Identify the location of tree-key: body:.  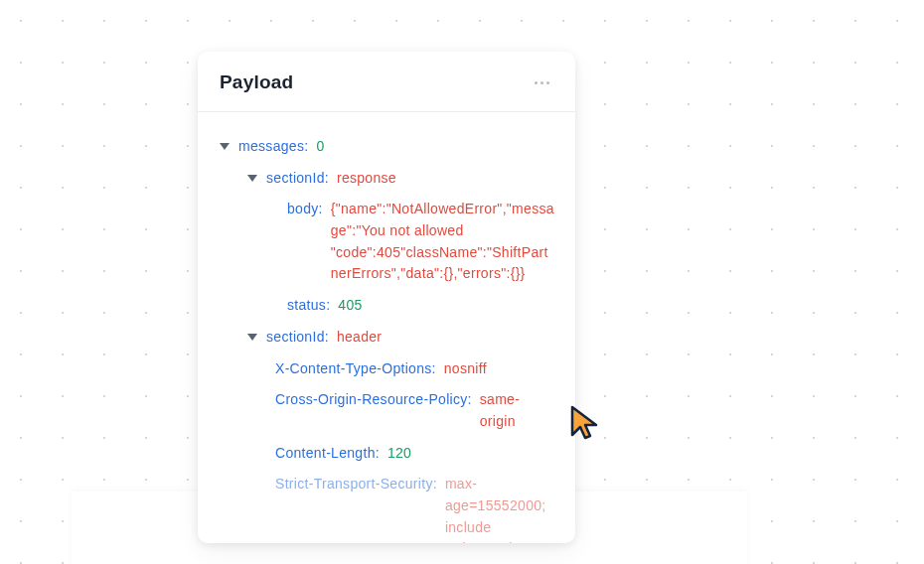
(305, 210).